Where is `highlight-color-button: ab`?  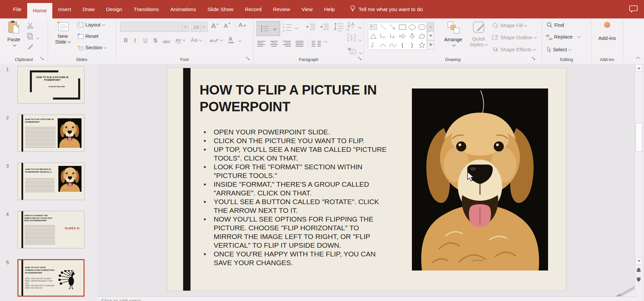
highlight-color-button: ab is located at coordinates (216, 40).